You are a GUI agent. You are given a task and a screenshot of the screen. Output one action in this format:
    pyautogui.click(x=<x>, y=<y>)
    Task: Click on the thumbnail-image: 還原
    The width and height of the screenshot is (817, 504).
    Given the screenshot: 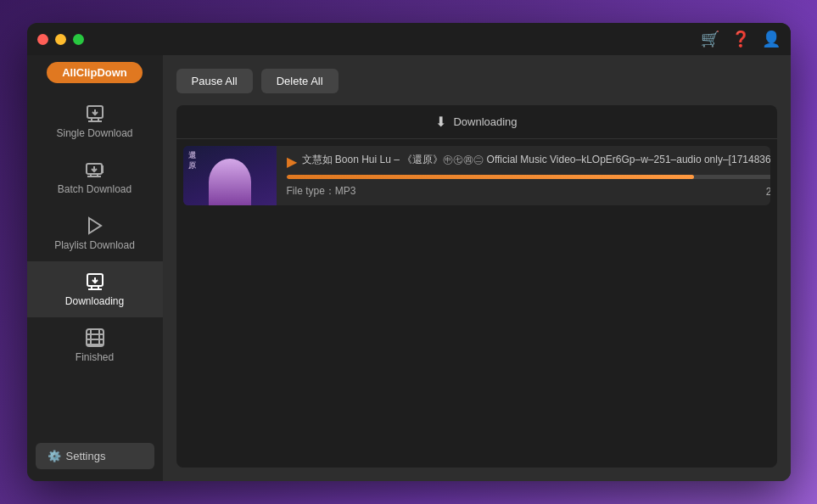 What is the action you would take?
    pyautogui.click(x=230, y=176)
    